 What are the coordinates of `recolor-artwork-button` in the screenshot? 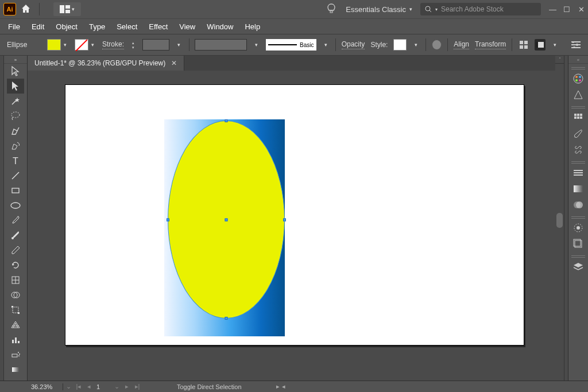 It's located at (436, 45).